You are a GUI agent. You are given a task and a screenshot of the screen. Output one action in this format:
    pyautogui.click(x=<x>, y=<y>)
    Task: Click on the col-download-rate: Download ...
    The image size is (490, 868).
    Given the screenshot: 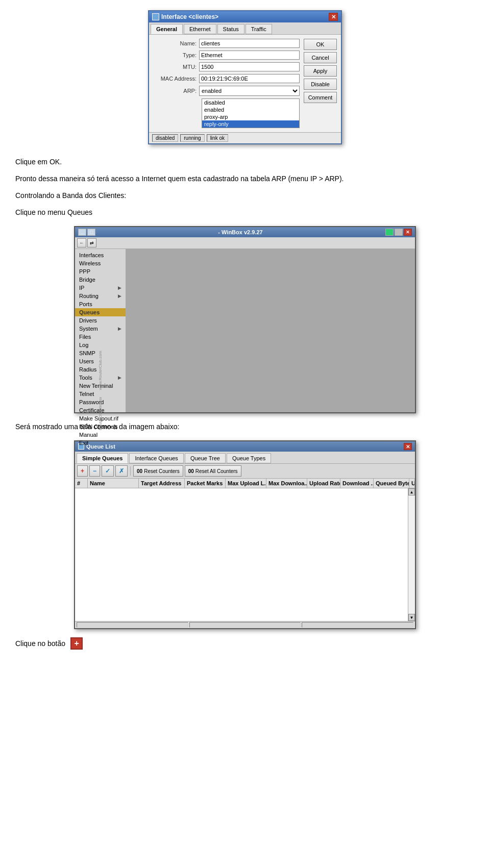 What is the action you would take?
    pyautogui.click(x=357, y=483)
    